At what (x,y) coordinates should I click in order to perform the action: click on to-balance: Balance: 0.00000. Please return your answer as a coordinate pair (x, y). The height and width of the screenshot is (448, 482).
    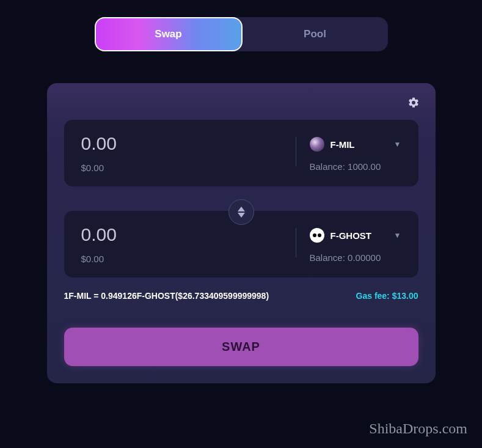
    Looking at the image, I should click on (356, 258).